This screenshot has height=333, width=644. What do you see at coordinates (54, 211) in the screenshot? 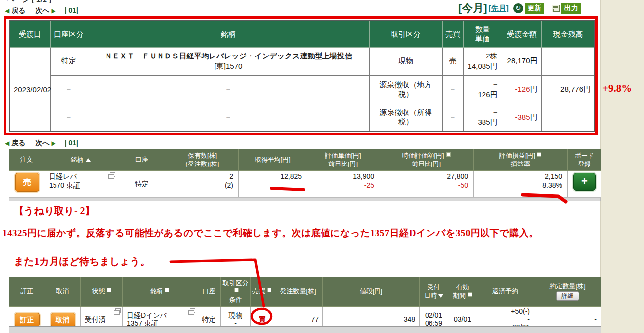
I see `annotation-title: 【うねり取り- 2】` at bounding box center [54, 211].